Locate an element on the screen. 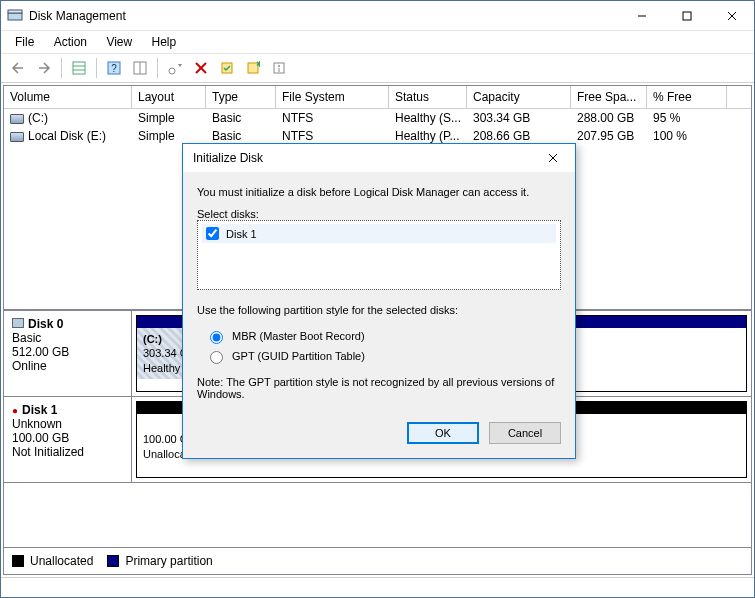 This screenshot has height=598, width=755. dialog-title: Initialize Disk is located at coordinates (365, 158).